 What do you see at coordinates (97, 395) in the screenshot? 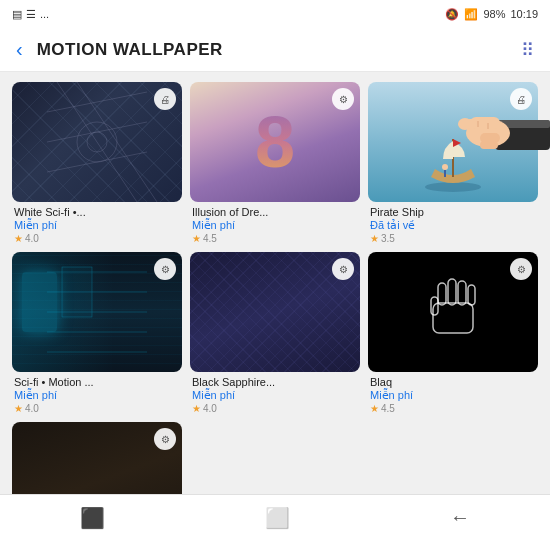
I see `wallpaper-info-scifi2: Sci-fi • Motion ... Miễn phí ★ 4.0` at bounding box center [97, 395].